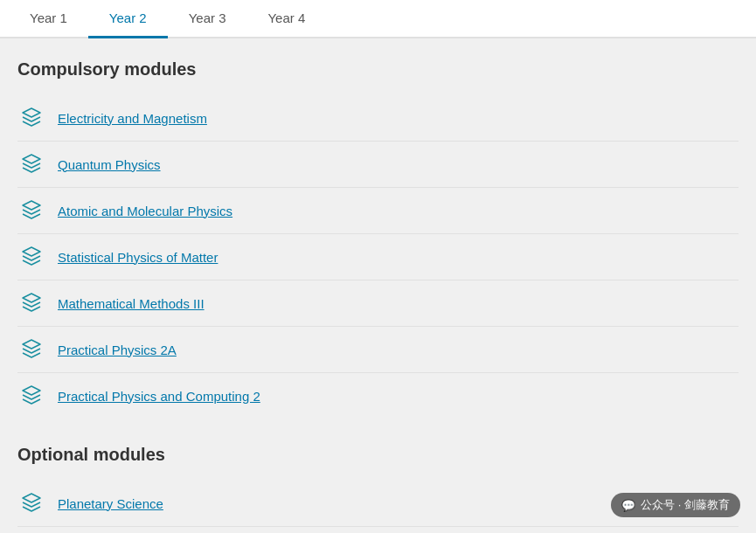 The width and height of the screenshot is (756, 533). Describe the element at coordinates (378, 350) in the screenshot. I see `list-item: Practical Physics 2A` at that location.